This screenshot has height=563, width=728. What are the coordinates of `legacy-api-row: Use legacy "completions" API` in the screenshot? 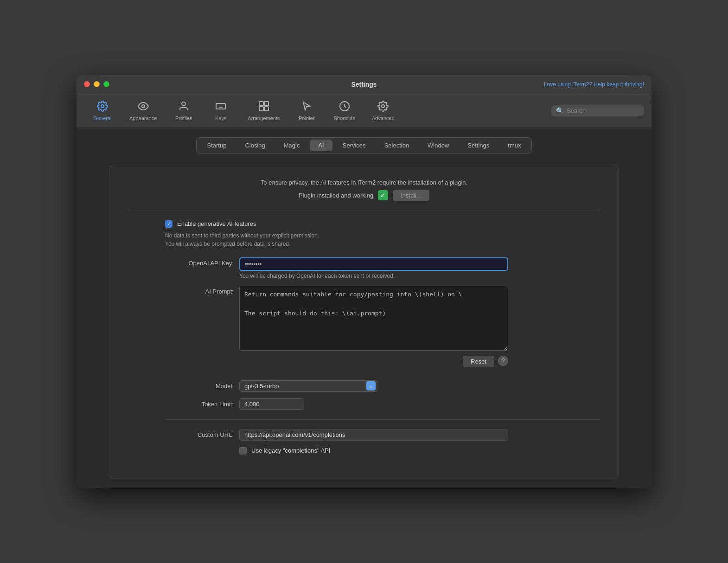 It's located at (383, 453).